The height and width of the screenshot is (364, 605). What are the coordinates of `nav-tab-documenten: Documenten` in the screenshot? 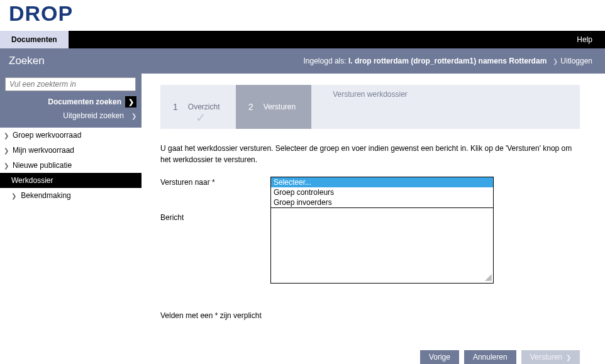 It's located at (34, 40).